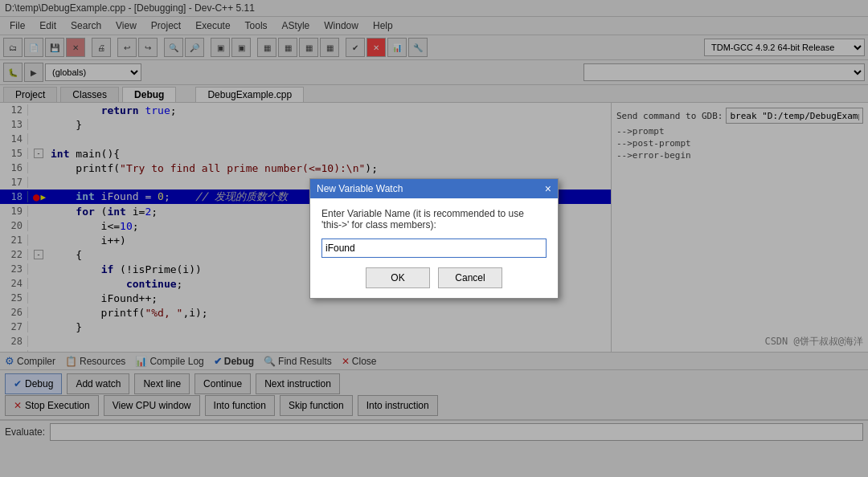  What do you see at coordinates (434, 189) in the screenshot?
I see `modal-header: New Variable Watch ×` at bounding box center [434, 189].